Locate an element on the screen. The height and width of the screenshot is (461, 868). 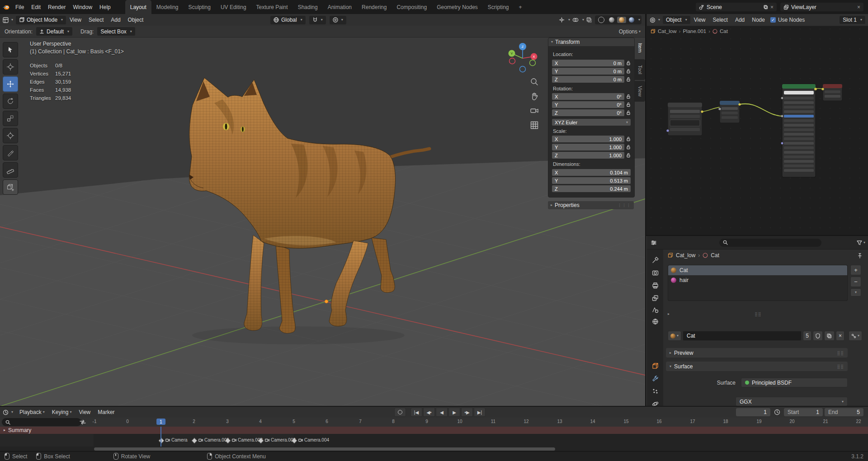
object-origin-dot is located at coordinates (326, 302).